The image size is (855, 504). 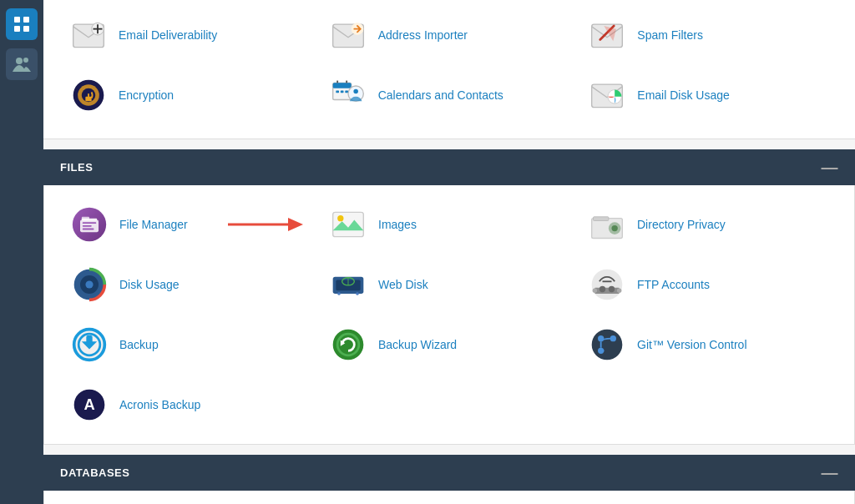 What do you see at coordinates (708, 285) in the screenshot?
I see `ftp-accounts-item: FTP Accounts` at bounding box center [708, 285].